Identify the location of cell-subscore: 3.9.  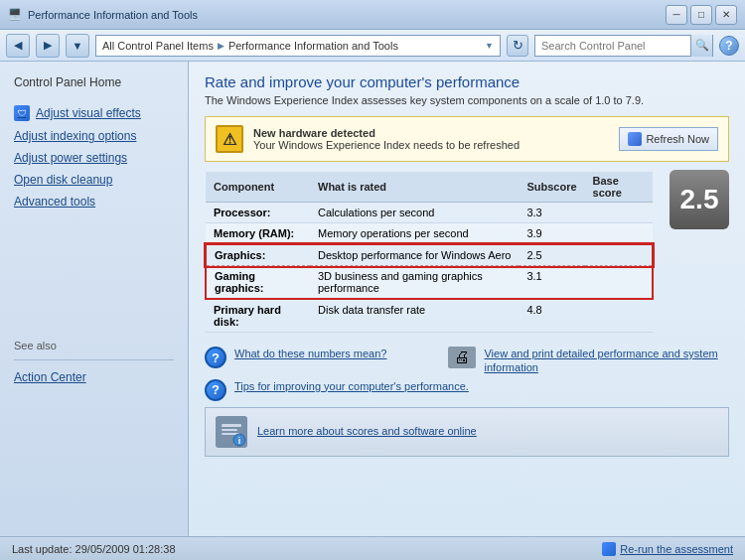
(551, 234).